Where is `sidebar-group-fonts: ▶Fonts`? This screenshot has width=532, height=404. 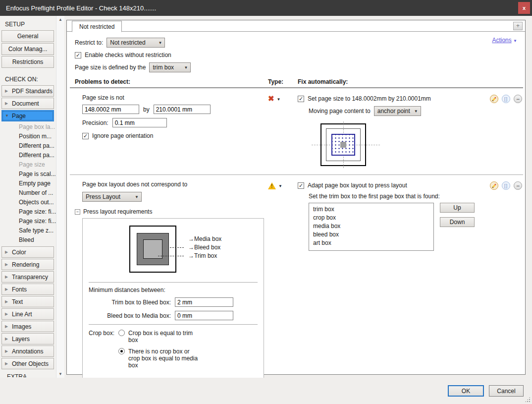 sidebar-group-fonts: ▶Fonts is located at coordinates (28, 289).